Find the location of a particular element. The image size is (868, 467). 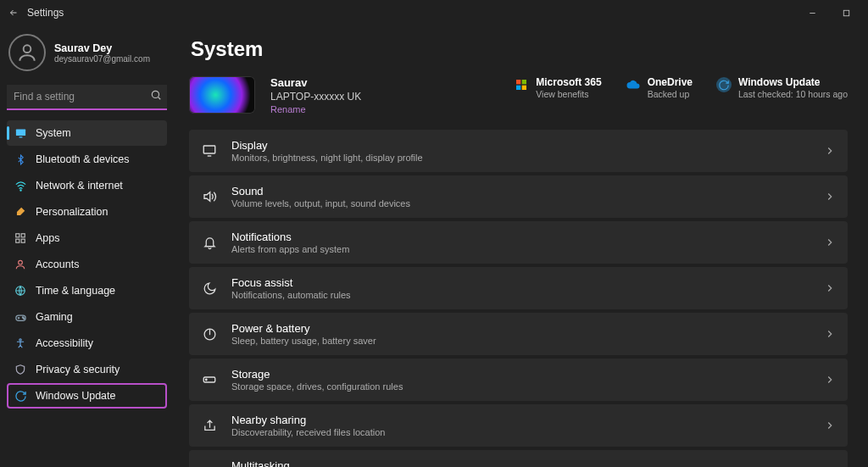

sidebar-item-time-language: Time & language is located at coordinates (86, 291).